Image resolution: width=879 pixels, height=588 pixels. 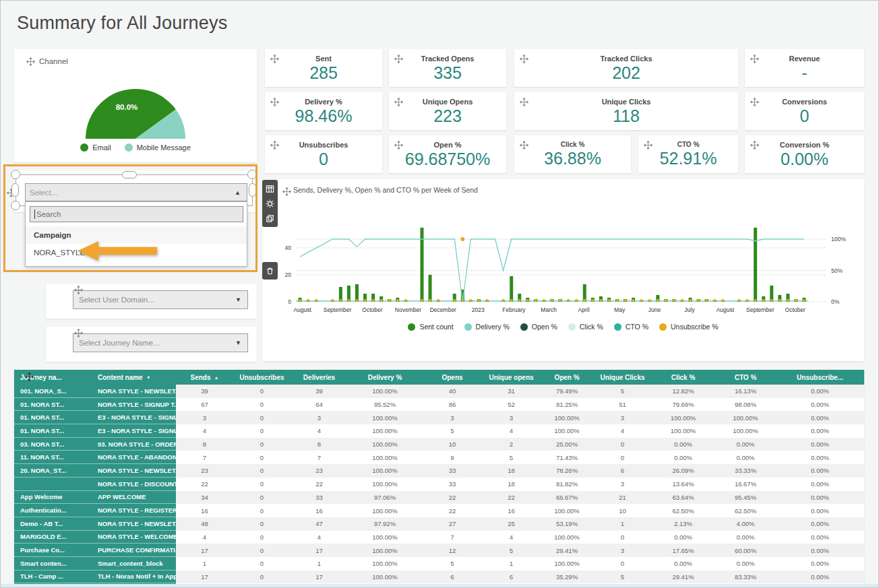 What do you see at coordinates (452, 377) in the screenshot?
I see `column-header: Opens` at bounding box center [452, 377].